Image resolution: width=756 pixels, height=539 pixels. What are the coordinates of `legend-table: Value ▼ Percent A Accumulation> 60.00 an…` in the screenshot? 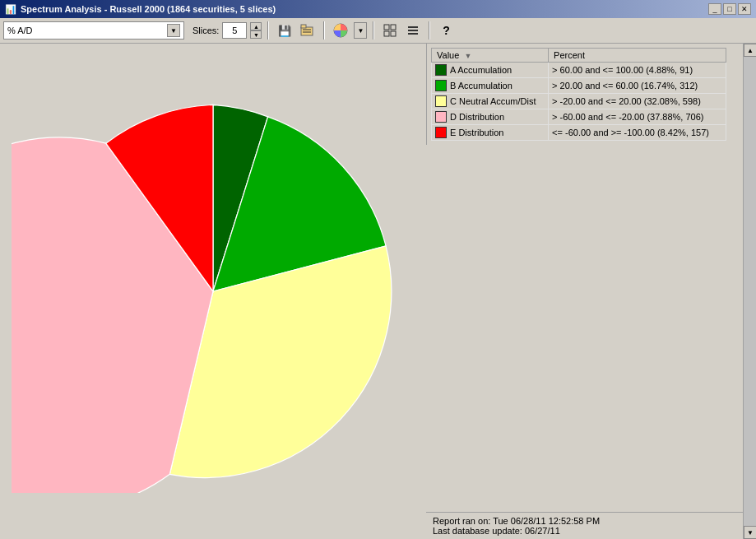 It's located at (579, 94).